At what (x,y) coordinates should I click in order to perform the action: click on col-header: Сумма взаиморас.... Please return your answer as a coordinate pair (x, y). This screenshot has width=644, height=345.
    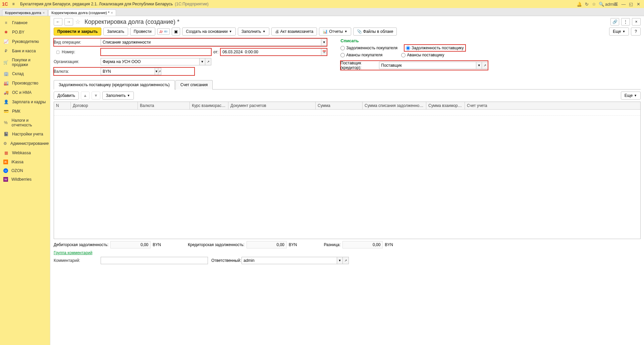
    Looking at the image, I should click on (445, 106).